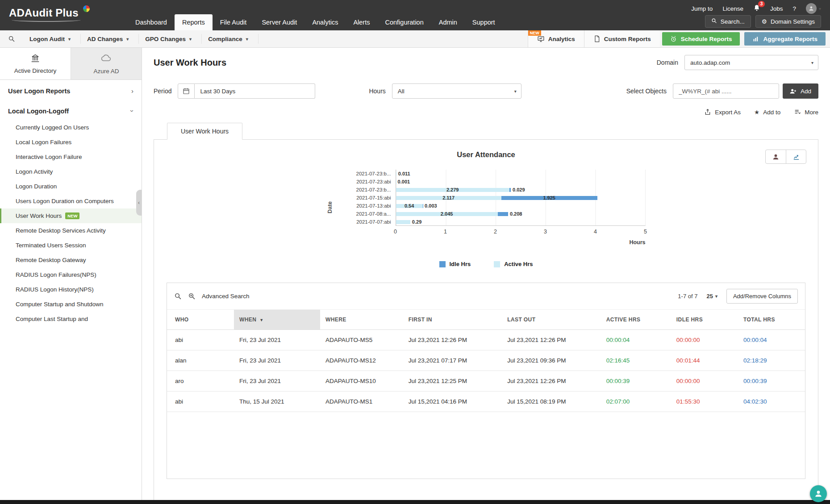 This screenshot has width=830, height=504. What do you see at coordinates (636, 320) in the screenshot?
I see `column-header-active-hrs: ACTIVE HRS` at bounding box center [636, 320].